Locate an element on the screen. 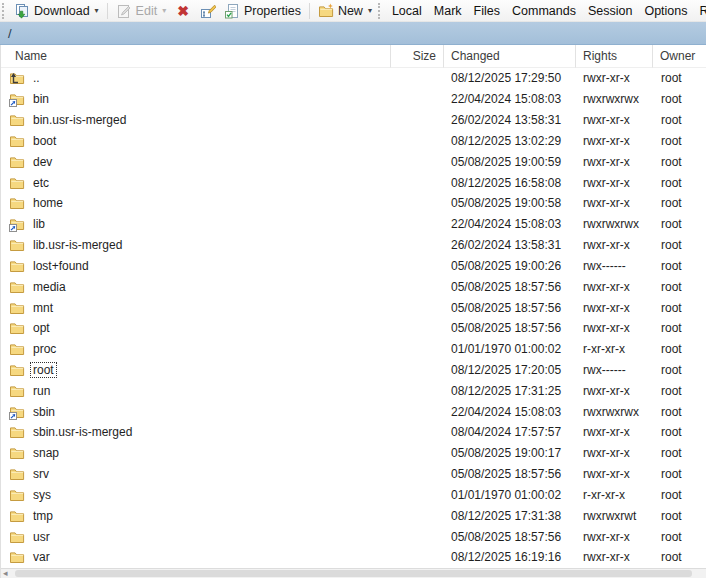 Image resolution: width=706 pixels, height=578 pixels. file-name-cell: dev is located at coordinates (196, 162).